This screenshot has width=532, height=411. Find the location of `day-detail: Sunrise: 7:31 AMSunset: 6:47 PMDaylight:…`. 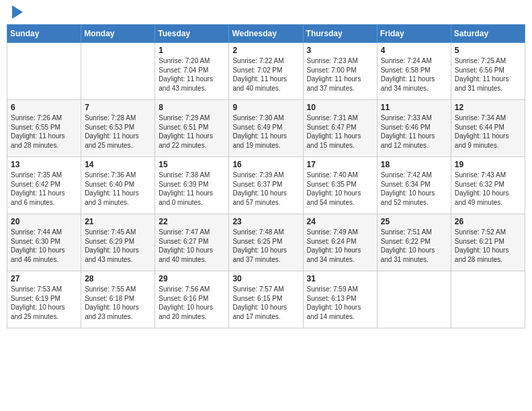

day-detail: Sunrise: 7:31 AMSunset: 6:47 PMDaylight:… is located at coordinates (340, 132).